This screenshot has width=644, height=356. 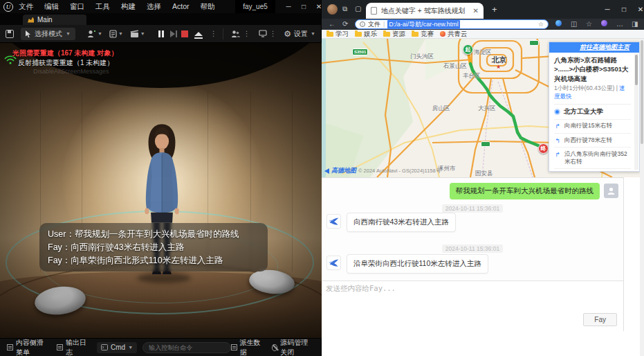 What do you see at coordinates (642, 92) in the screenshot?
I see `page-scrollbar-thumb` at bounding box center [642, 92].